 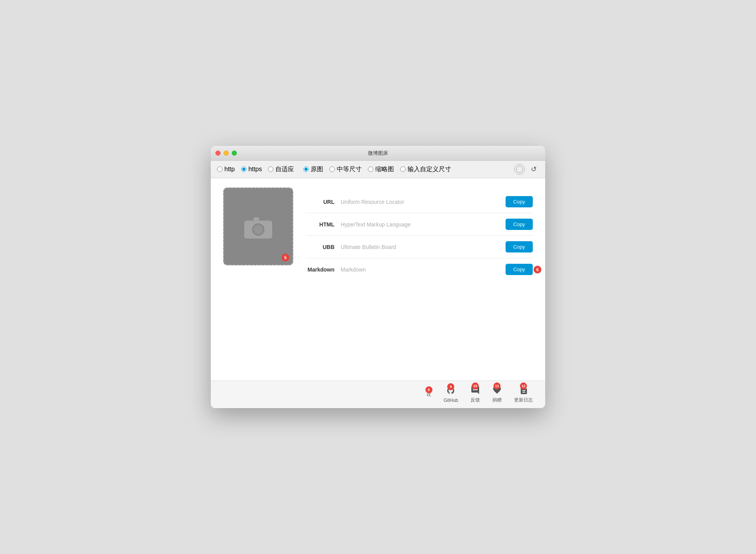 What do you see at coordinates (323, 202) in the screenshot?
I see `url-label: URL` at bounding box center [323, 202].